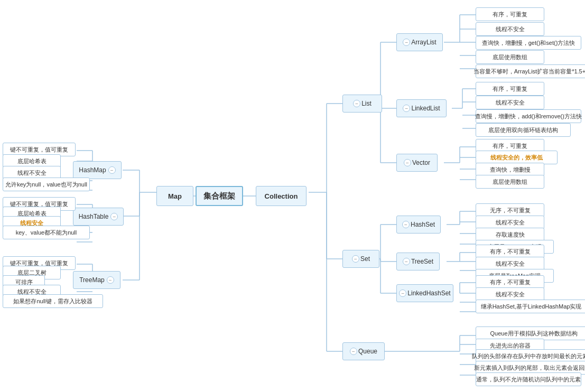 This screenshot has height=392, width=585. What do you see at coordinates (528, 116) in the screenshot?
I see `ll-prop3: 查询慢，增删快，add()和remove()方法快` at bounding box center [528, 116].